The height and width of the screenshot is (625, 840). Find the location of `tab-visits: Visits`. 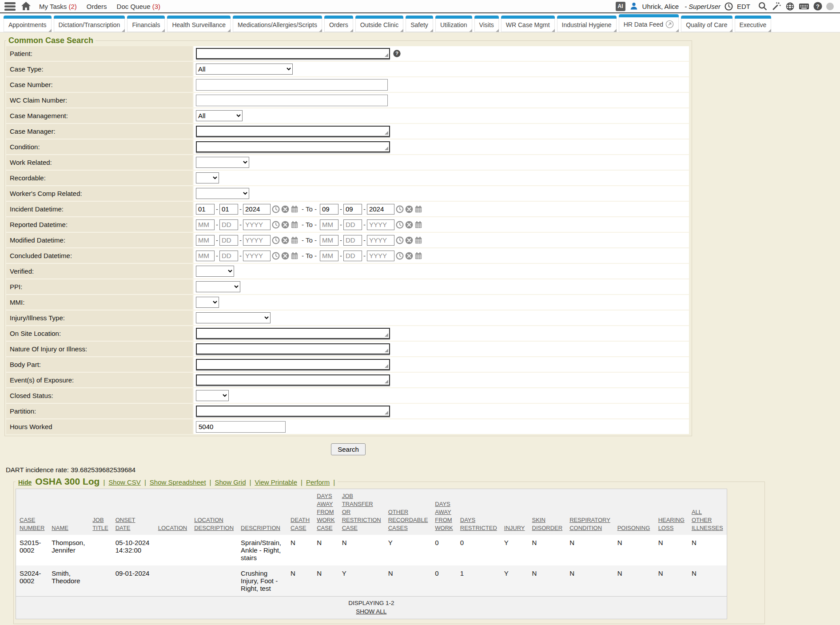

tab-visits: Visits is located at coordinates (487, 24).